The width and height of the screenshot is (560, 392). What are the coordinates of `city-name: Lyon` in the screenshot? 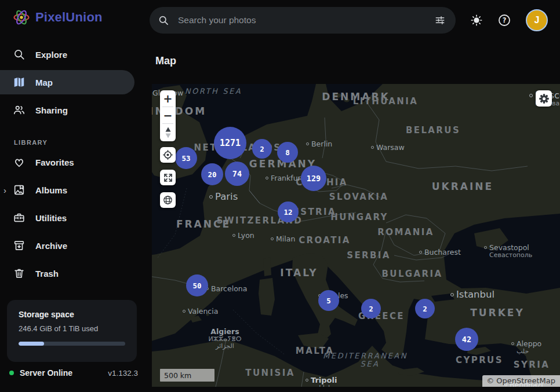 It's located at (246, 236).